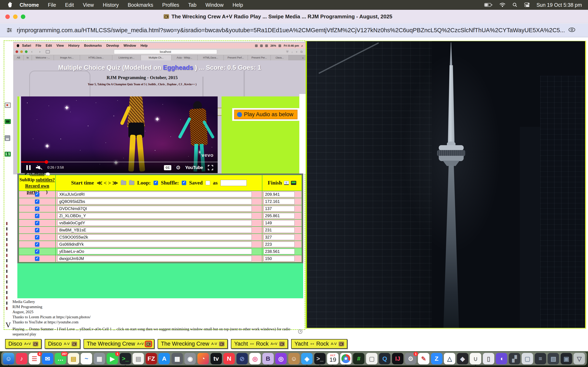 This screenshot has width=588, height=367. I want to click on dock-icon-firefox: ◔, so click(203, 359).